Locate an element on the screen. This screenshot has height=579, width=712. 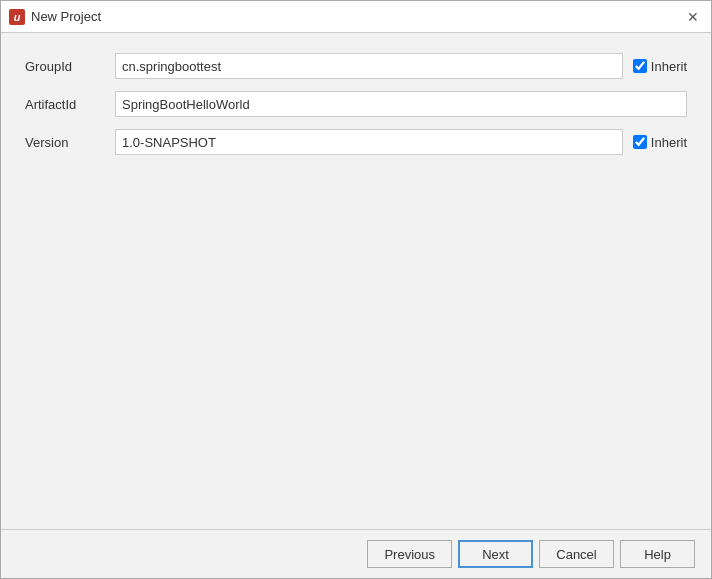
dialog-footer: Previous Next Cancel Help is located at coordinates (356, 554).